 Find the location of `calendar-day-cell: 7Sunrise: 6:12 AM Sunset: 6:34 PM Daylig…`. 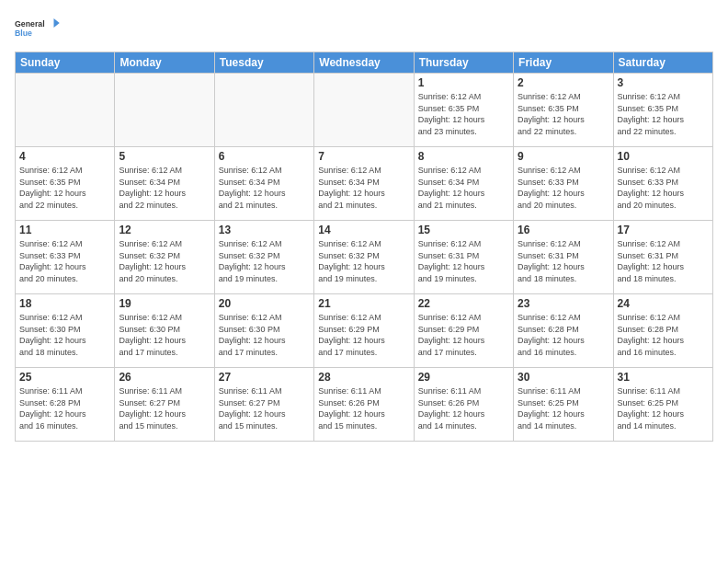

calendar-day-cell: 7Sunrise: 6:12 AM Sunset: 6:34 PM Daylig… is located at coordinates (364, 184).